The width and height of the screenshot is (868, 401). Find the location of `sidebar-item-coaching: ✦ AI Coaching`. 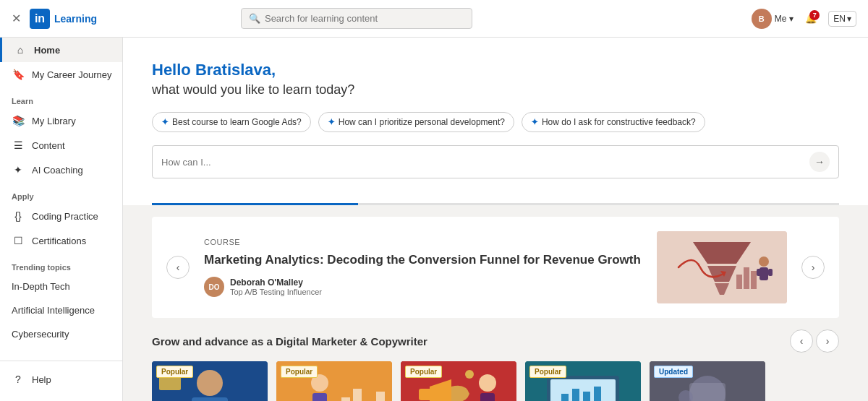

sidebar-item-coaching: ✦ AI Coaching is located at coordinates (61, 170).